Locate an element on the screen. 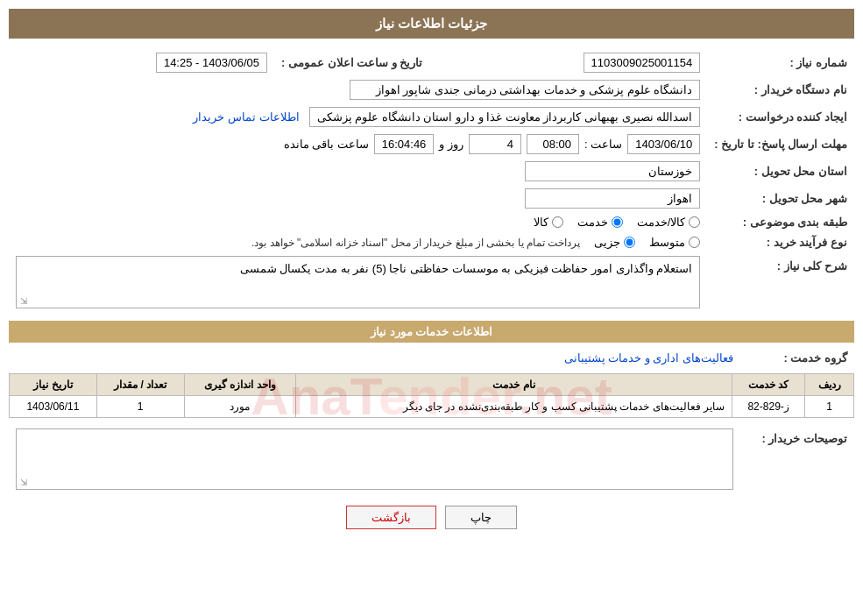 The height and width of the screenshot is (616, 863). radio-jazii-input is located at coordinates (629, 242).